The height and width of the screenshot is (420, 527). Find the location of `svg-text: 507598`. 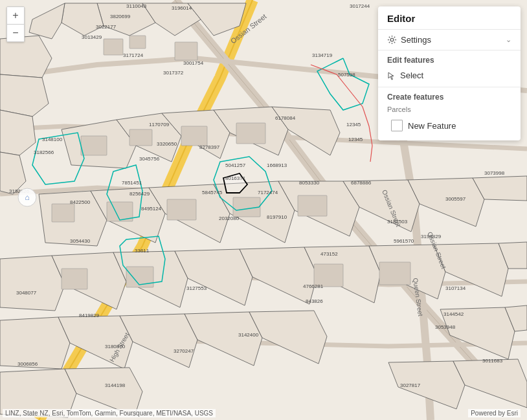

svg-text: 507598 is located at coordinates (347, 75).